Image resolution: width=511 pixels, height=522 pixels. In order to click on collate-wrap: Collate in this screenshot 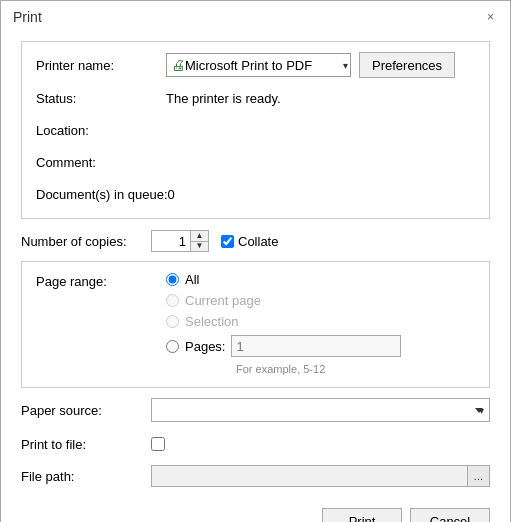, I will do `click(250, 242)`.